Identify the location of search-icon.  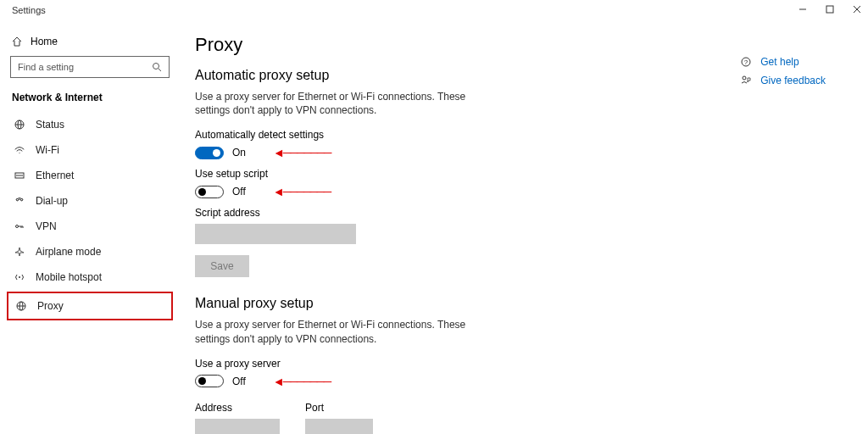
(157, 67).